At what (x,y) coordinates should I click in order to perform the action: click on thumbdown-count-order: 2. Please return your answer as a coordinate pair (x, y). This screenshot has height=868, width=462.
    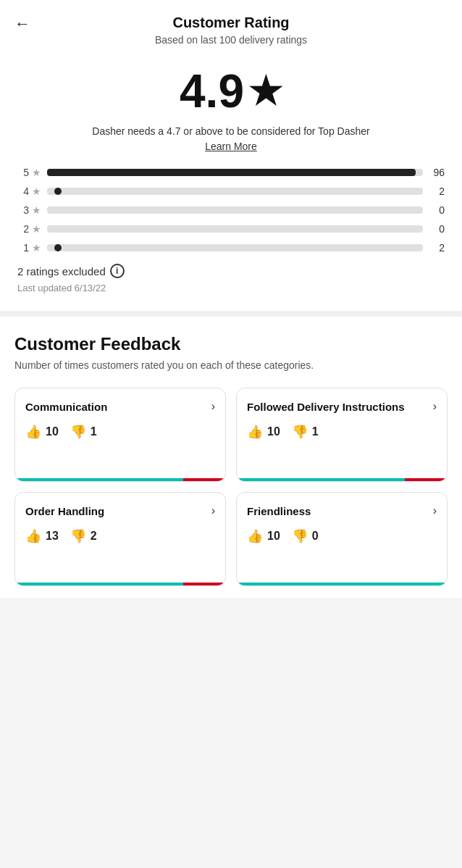
    Looking at the image, I should click on (94, 536).